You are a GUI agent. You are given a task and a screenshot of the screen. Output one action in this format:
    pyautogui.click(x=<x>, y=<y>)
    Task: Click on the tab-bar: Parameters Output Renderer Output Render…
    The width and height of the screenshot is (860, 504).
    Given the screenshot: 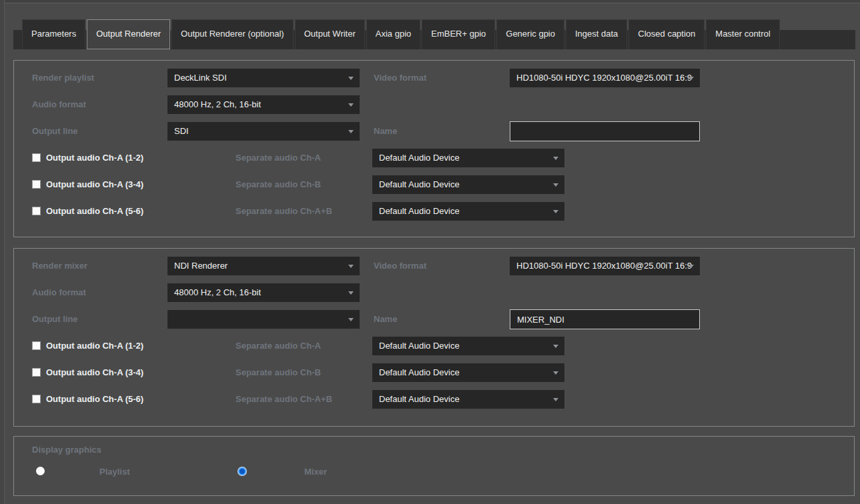 What is the action you would take?
    pyautogui.click(x=401, y=35)
    